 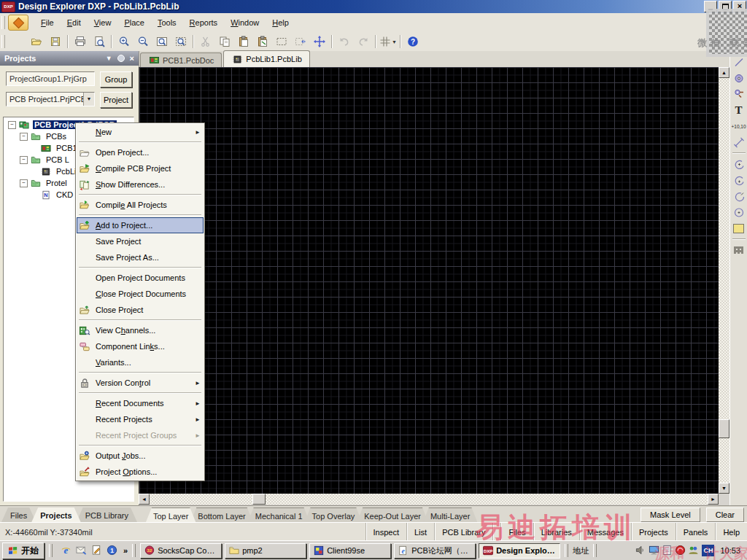 I want to click on group-button: Group, so click(x=116, y=79).